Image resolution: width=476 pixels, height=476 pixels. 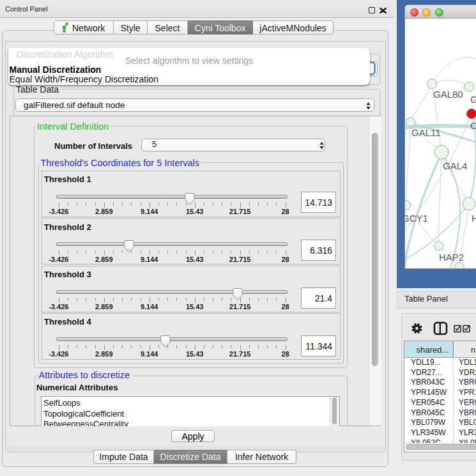 I want to click on svg-text: C, so click(x=473, y=125).